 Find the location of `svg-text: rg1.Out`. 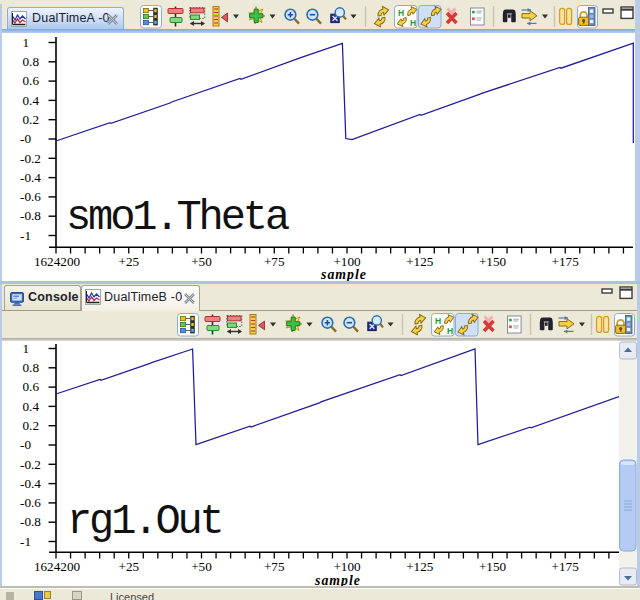

svg-text: rg1.Out is located at coordinates (144, 522).